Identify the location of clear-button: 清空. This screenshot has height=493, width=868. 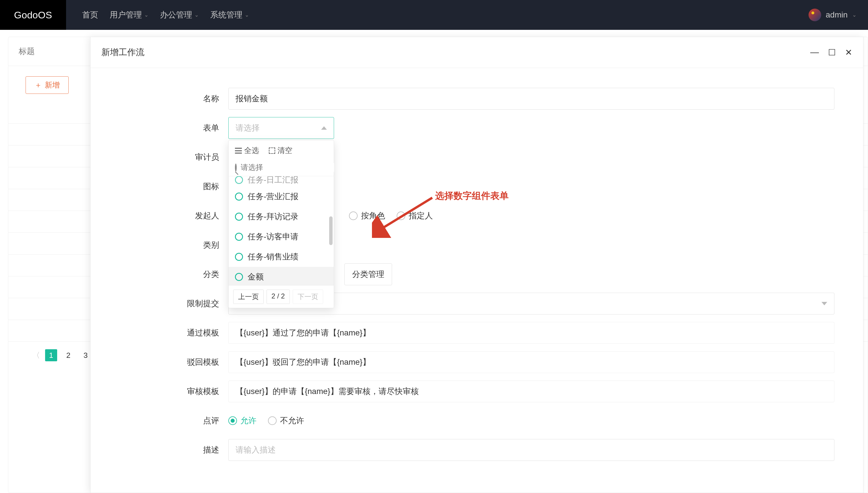
(281, 150).